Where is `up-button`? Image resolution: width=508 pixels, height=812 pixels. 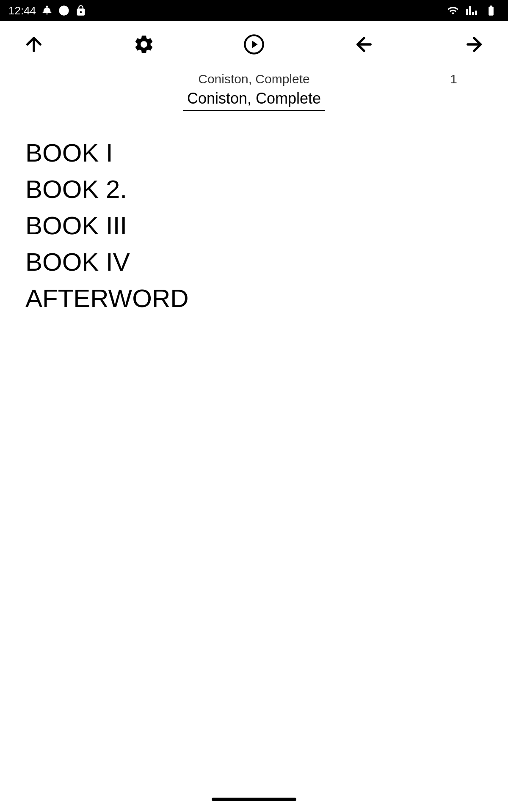
up-button is located at coordinates (34, 44).